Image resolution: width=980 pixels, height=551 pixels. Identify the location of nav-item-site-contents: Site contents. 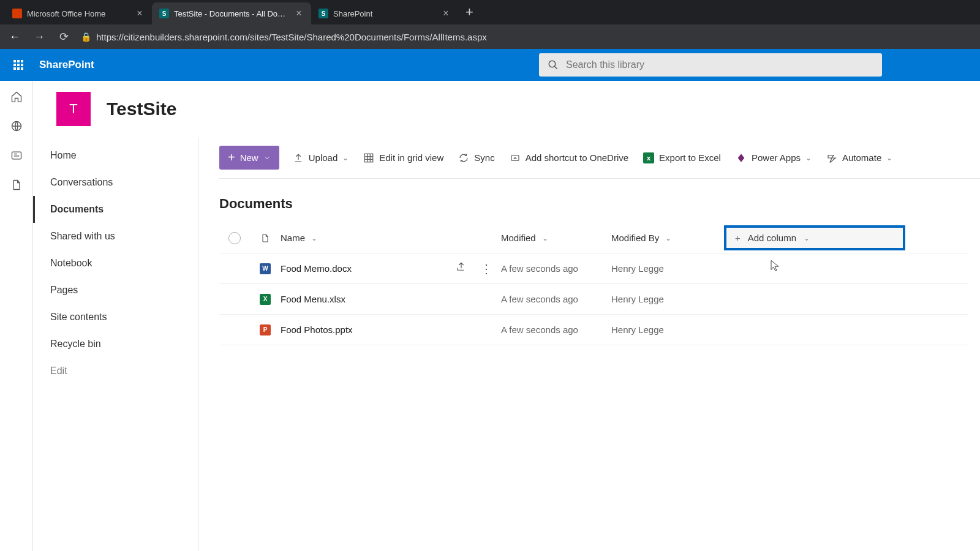
(115, 317).